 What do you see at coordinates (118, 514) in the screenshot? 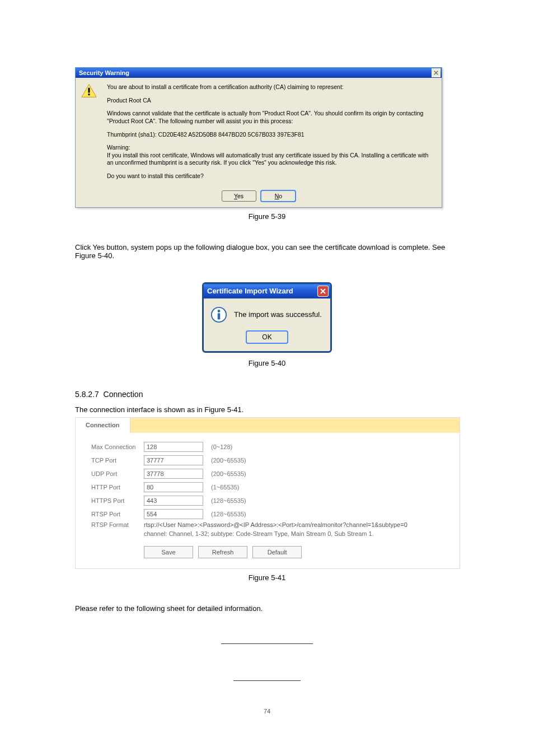
I see `rtsp-port-label: RTSP Port` at bounding box center [118, 514].